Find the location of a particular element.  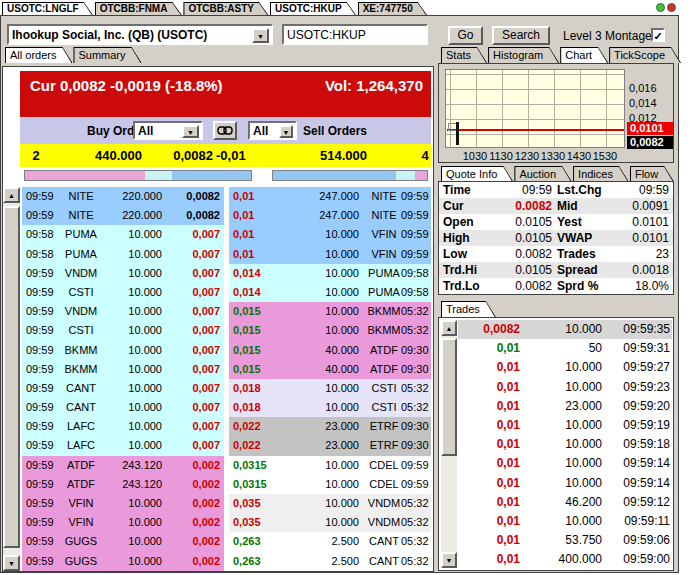

workspace-tab-bar: USOTC:LNGLFOTCBB:FNMAOTCBB:ASTYUSOTC:HKU… is located at coordinates (216, 9).